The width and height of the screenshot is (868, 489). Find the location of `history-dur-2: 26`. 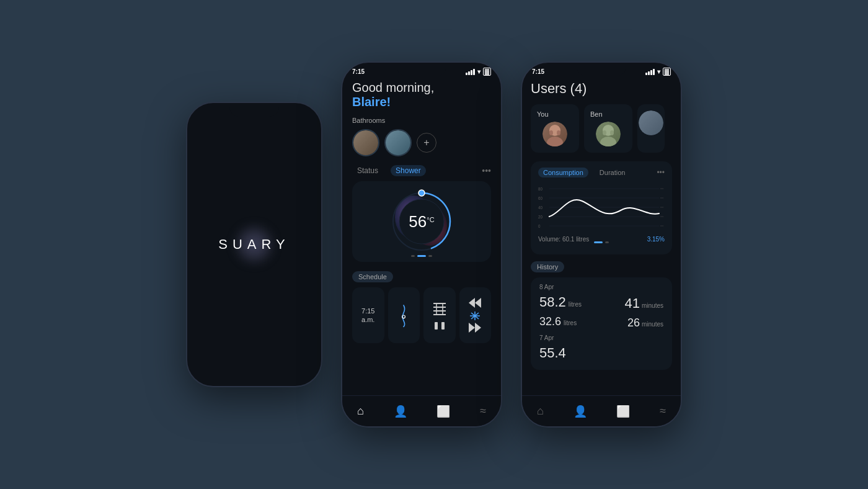

history-dur-2: 26 is located at coordinates (634, 323).